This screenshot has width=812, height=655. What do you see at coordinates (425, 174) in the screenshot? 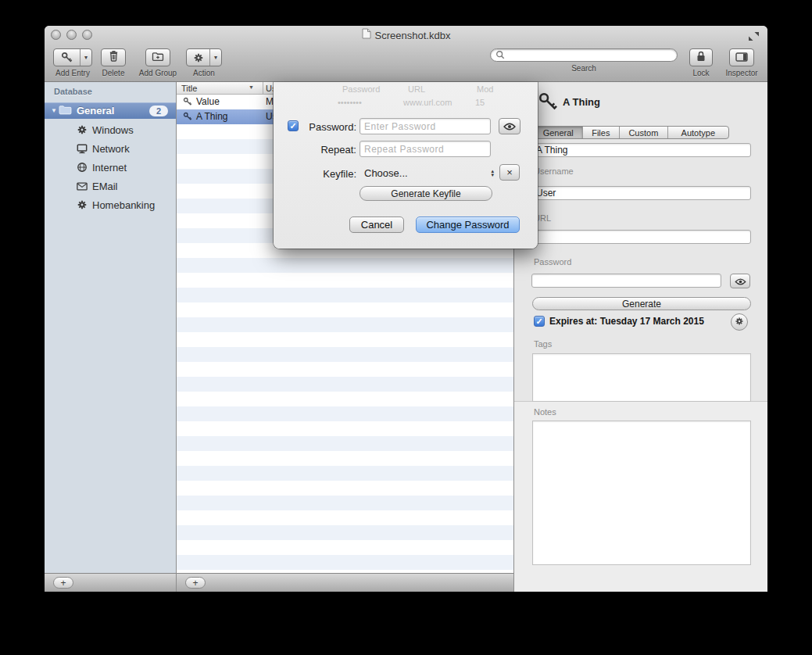
I see `keyfile-selected-value: Choose...` at bounding box center [425, 174].